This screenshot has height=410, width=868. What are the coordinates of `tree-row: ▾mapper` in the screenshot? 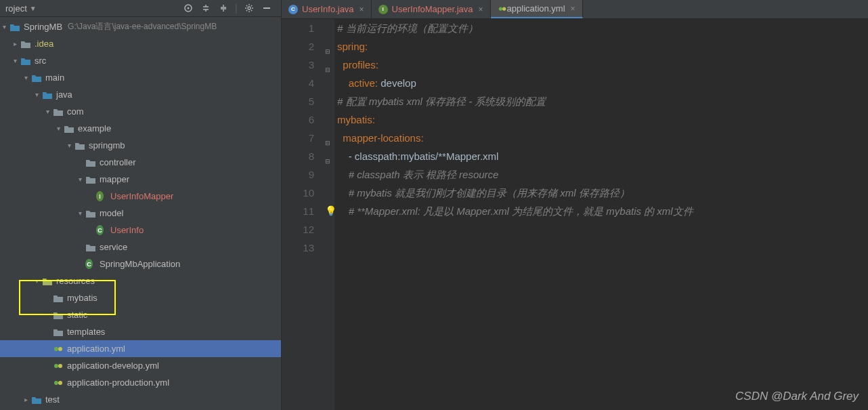 It's located at (141, 179).